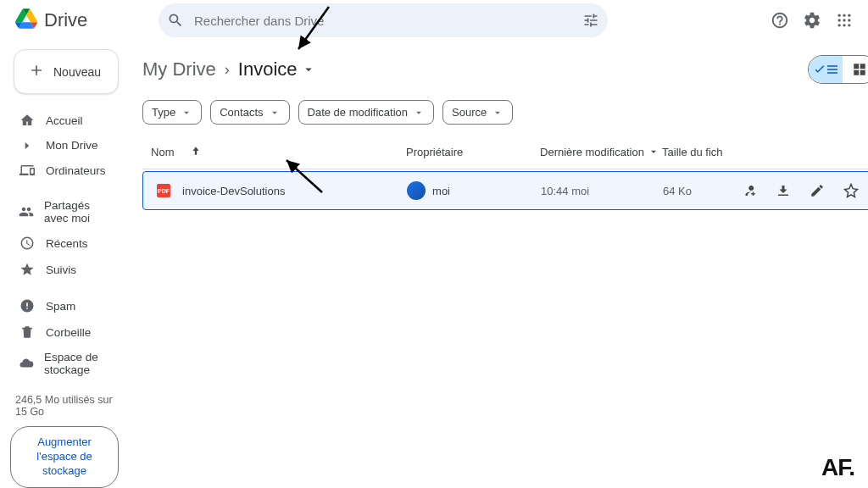 Image resolution: width=868 pixels, height=488 pixels. What do you see at coordinates (580, 191) in the screenshot?
I see `modified-by: moi` at bounding box center [580, 191].